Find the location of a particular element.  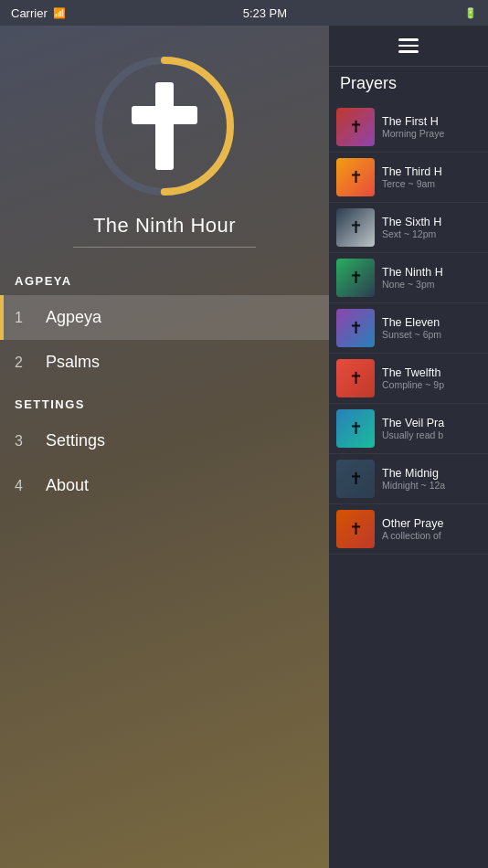

carrier-label: Carrier is located at coordinates (29, 13).